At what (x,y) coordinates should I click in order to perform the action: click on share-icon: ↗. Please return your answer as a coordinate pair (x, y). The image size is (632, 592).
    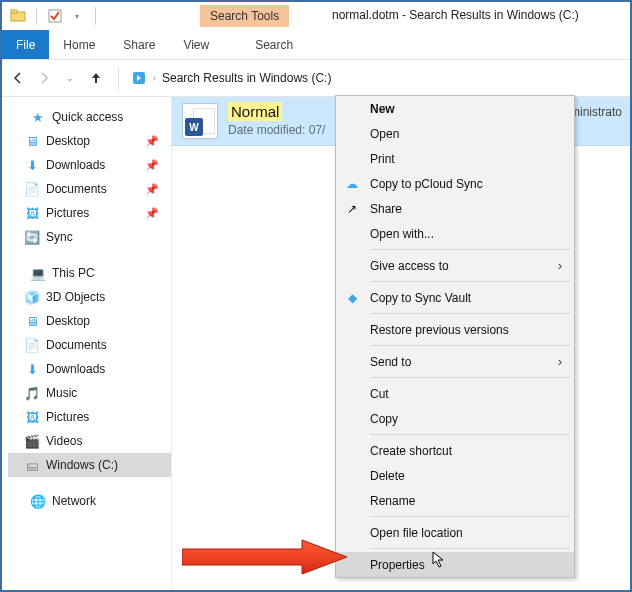
    Looking at the image, I should click on (352, 209).